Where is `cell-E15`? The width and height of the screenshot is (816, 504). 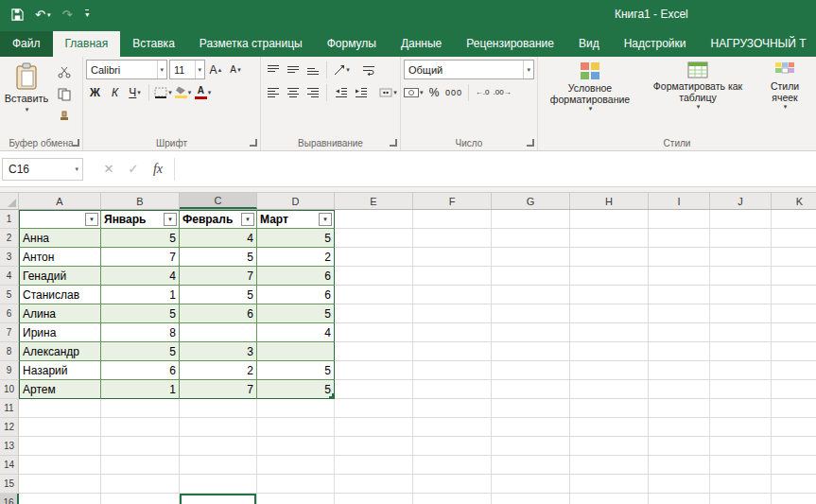
cell-E15 is located at coordinates (374, 484).